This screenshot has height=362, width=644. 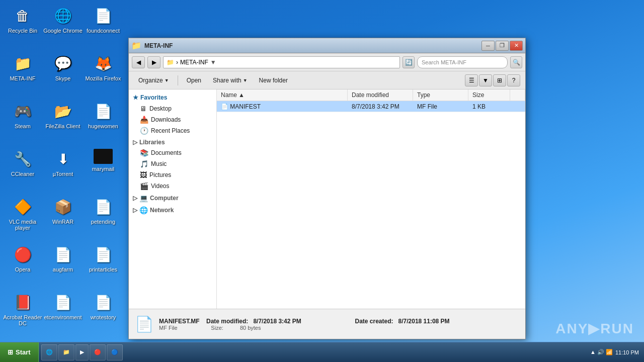 What do you see at coordinates (595, 329) in the screenshot?
I see `anyrun-watermark: ANY▶RUN` at bounding box center [595, 329].